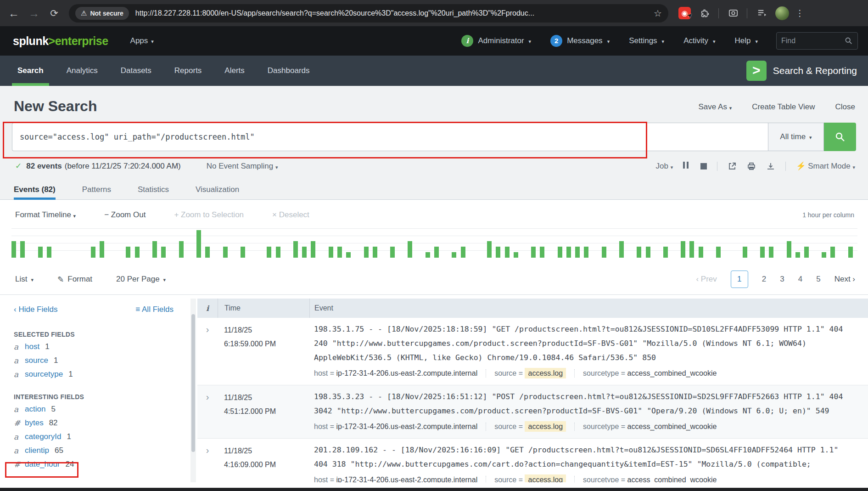  What do you see at coordinates (762, 13) in the screenshot?
I see `media-controls-icon` at bounding box center [762, 13].